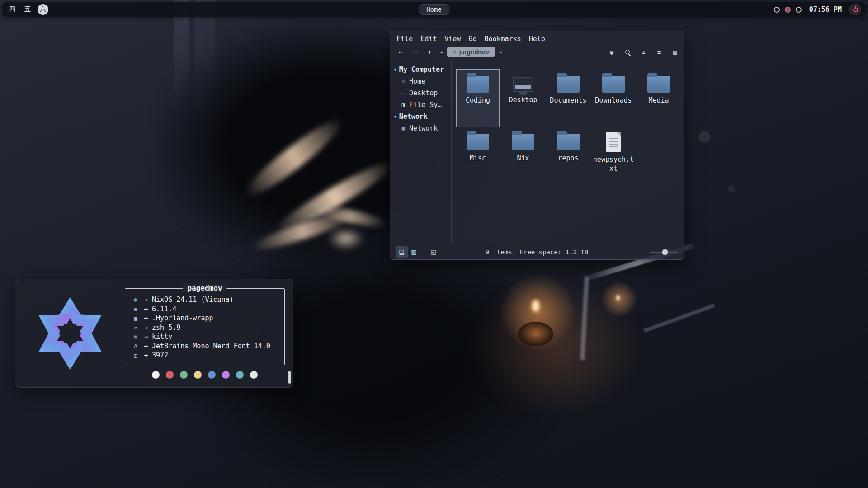 Image resolution: width=868 pixels, height=488 pixels. I want to click on terminal-color-palette, so click(205, 375).